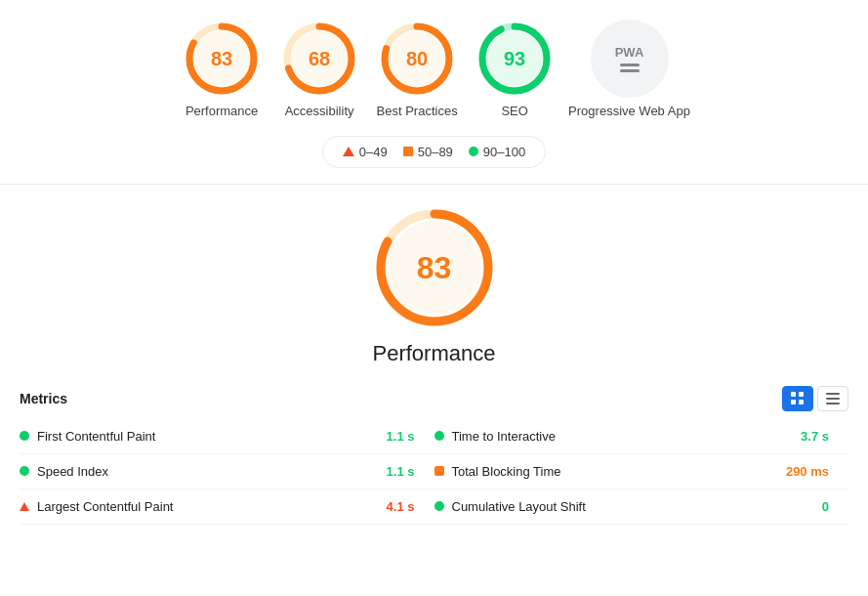  Describe the element at coordinates (365, 152) in the screenshot. I see `legend-item-fail: 0–49` at that location.